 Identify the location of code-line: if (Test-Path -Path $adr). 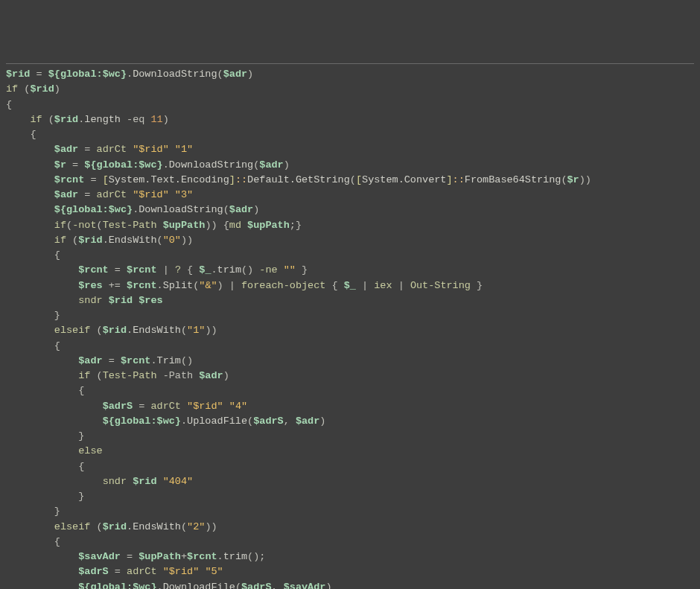
(118, 375).